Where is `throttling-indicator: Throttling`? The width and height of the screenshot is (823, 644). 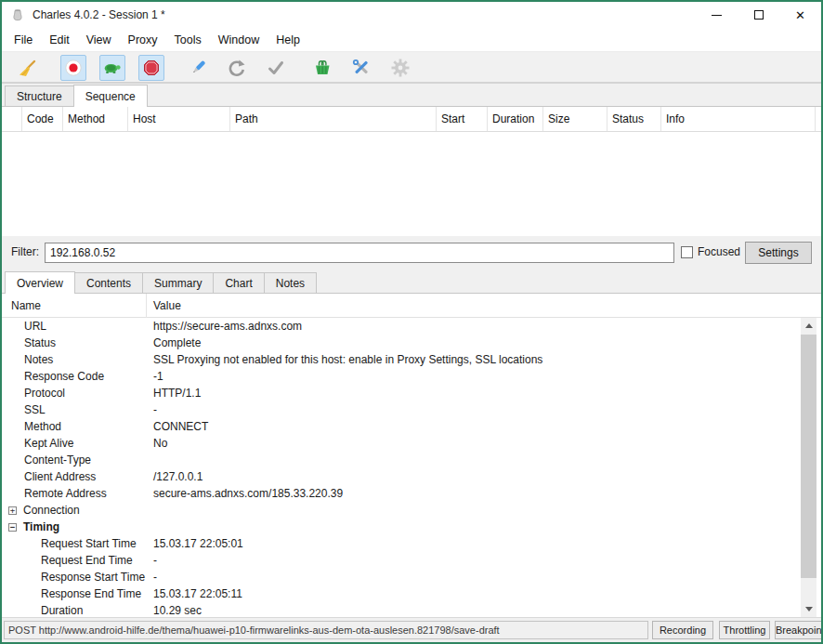
throttling-indicator: Throttling is located at coordinates (745, 630).